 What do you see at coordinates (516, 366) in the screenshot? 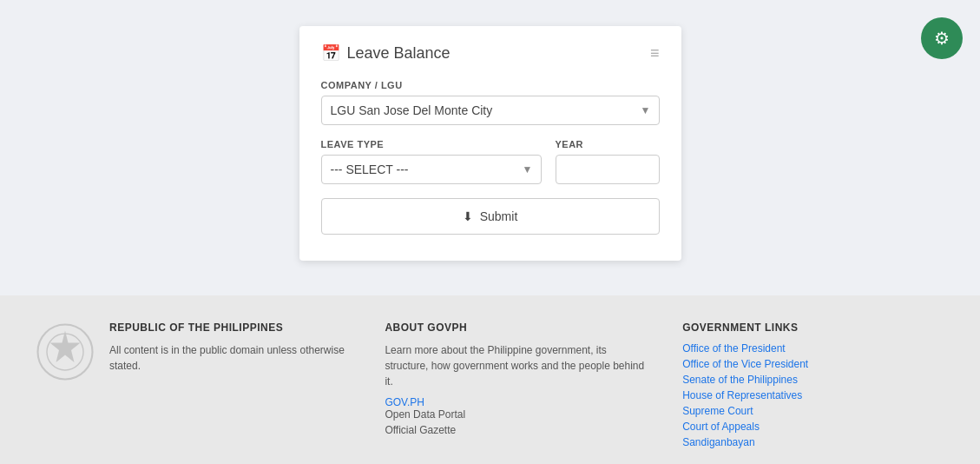
I see `footer-about-desc: Learn more about the Philippine governme…` at bounding box center [516, 366].